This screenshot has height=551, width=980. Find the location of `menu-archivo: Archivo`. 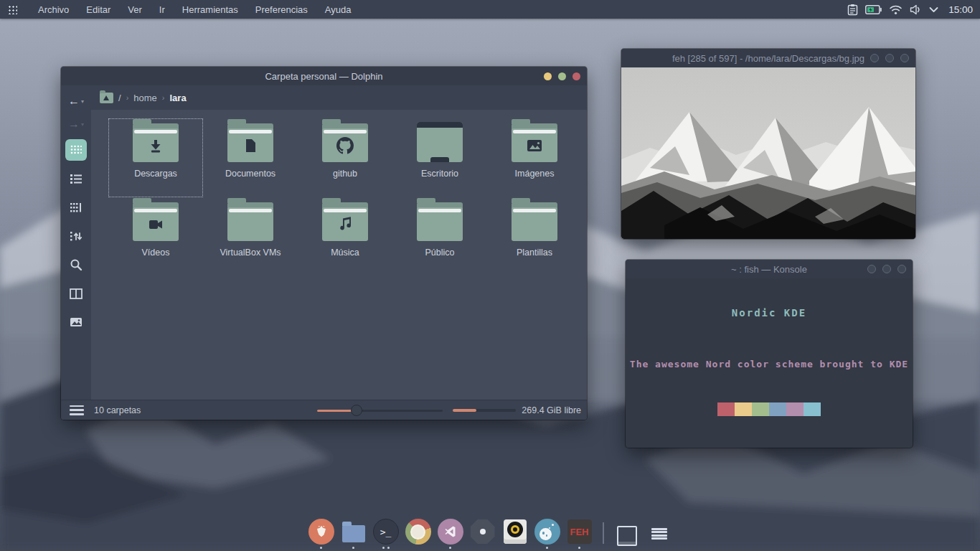

menu-archivo: Archivo is located at coordinates (53, 10).